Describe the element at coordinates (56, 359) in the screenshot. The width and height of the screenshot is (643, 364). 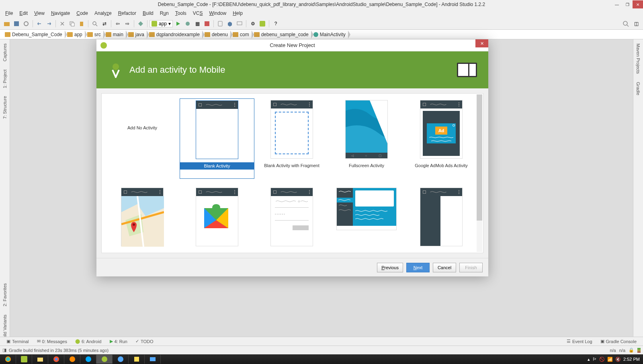
I see `taskbar-chrome` at that location.